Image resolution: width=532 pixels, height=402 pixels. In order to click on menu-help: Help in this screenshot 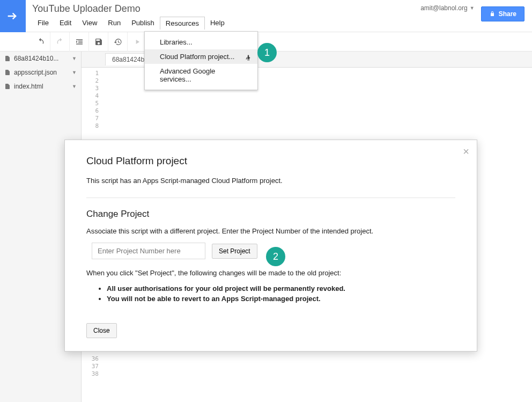, I will do `click(218, 23)`.